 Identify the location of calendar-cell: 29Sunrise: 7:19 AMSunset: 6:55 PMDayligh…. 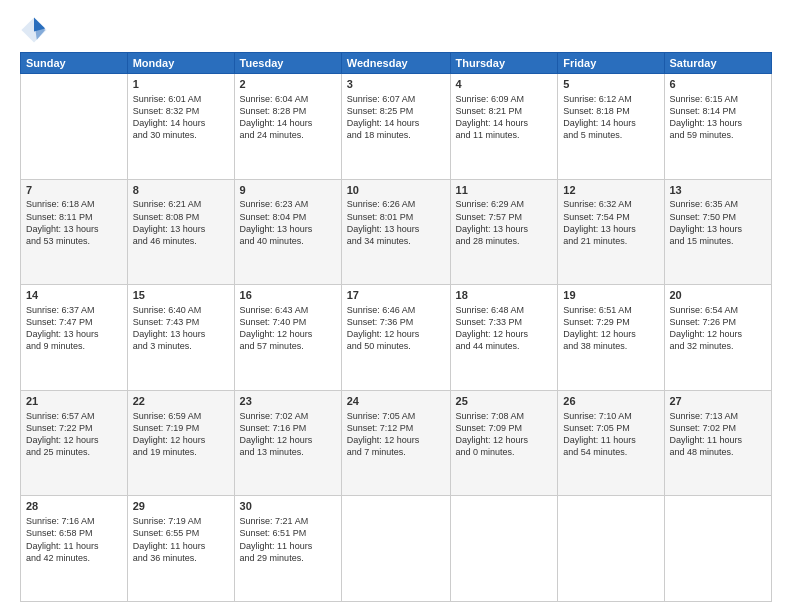
(180, 549).